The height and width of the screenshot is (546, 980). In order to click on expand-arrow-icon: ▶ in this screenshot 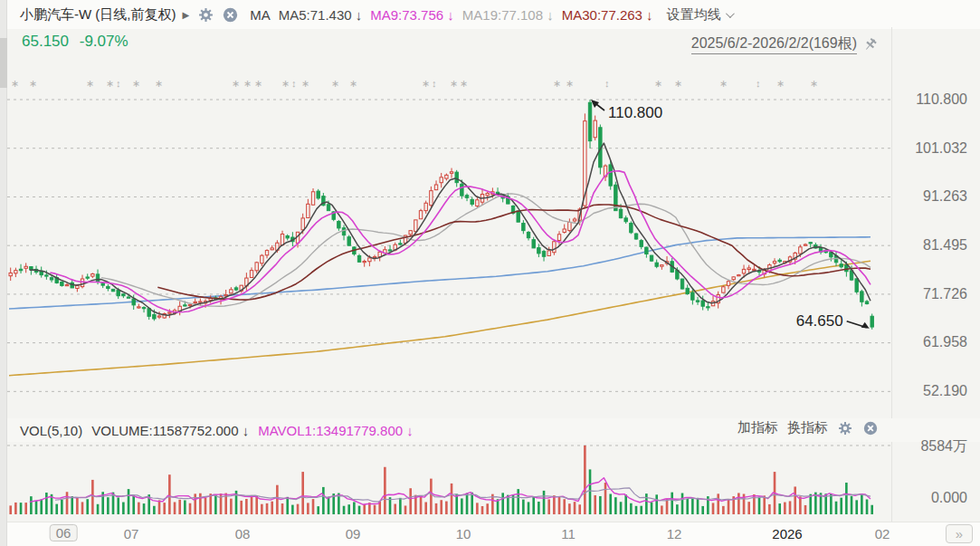, I will do `click(186, 14)`.